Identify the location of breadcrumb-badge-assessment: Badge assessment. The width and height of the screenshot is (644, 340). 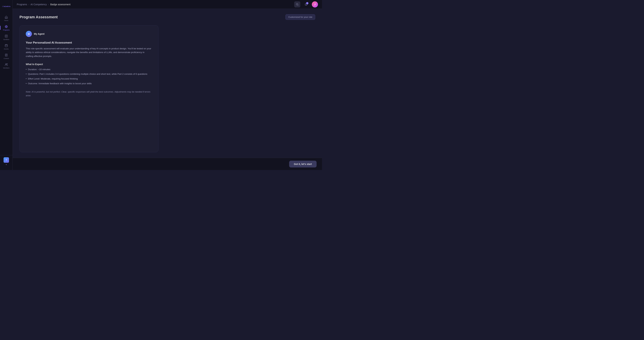
(60, 4).